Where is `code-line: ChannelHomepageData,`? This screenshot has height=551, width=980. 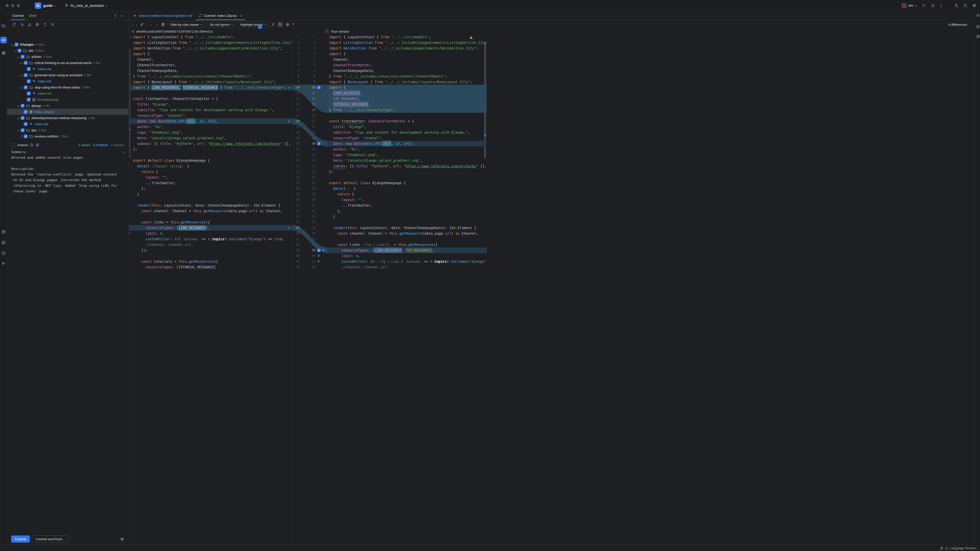 code-line: ChannelHomepageData, is located at coordinates (211, 71).